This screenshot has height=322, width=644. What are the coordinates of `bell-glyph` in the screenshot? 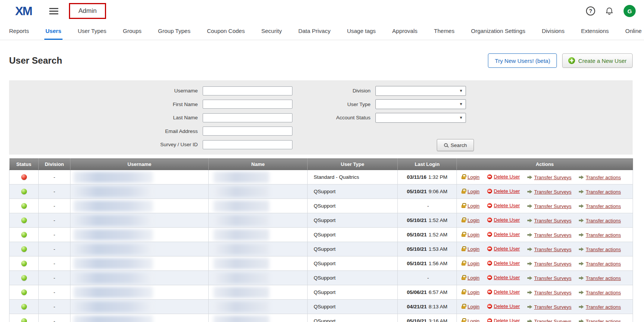 It's located at (609, 11).